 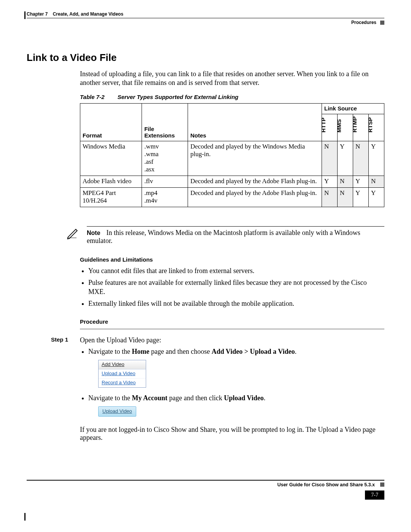 What do you see at coordinates (206, 15) in the screenshot?
I see `running-head: Chapter 7 Create, Add, and Manage Videos` at bounding box center [206, 15].